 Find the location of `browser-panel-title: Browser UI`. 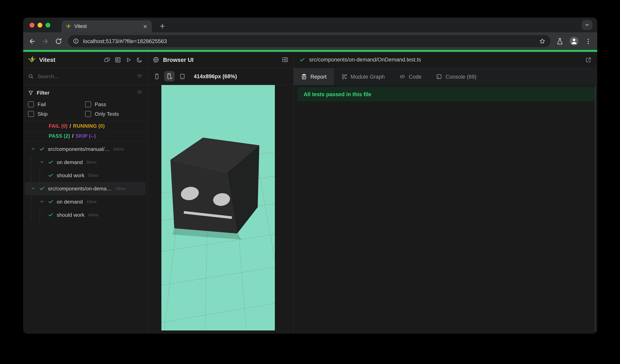

browser-panel-title: Browser UI is located at coordinates (222, 60).